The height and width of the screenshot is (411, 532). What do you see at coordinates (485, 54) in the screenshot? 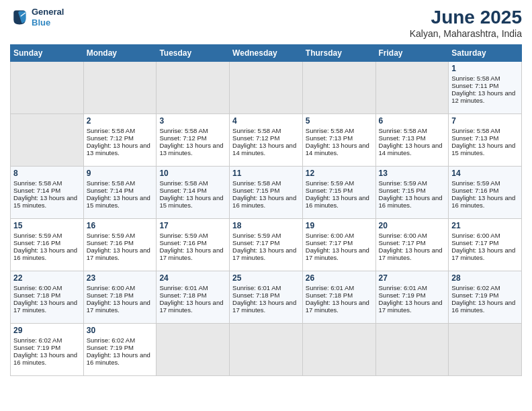
I see `col-header-saturday: Saturday` at bounding box center [485, 54].